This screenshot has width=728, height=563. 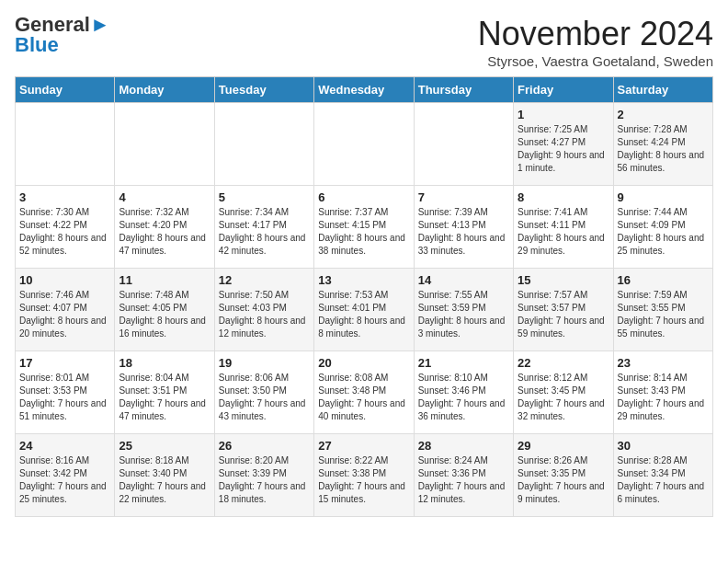 What do you see at coordinates (265, 397) in the screenshot?
I see `day-info: Sunrise: 8:06 AM Sunset: 3:50 PM Dayligh…` at bounding box center [265, 397].